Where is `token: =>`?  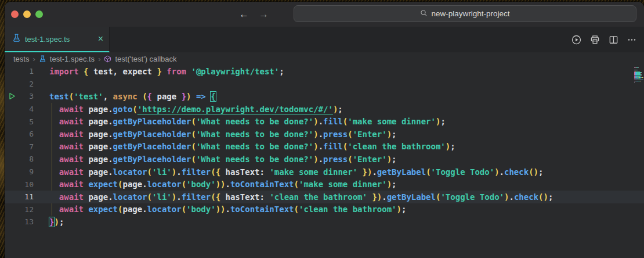
token: => is located at coordinates (201, 96).